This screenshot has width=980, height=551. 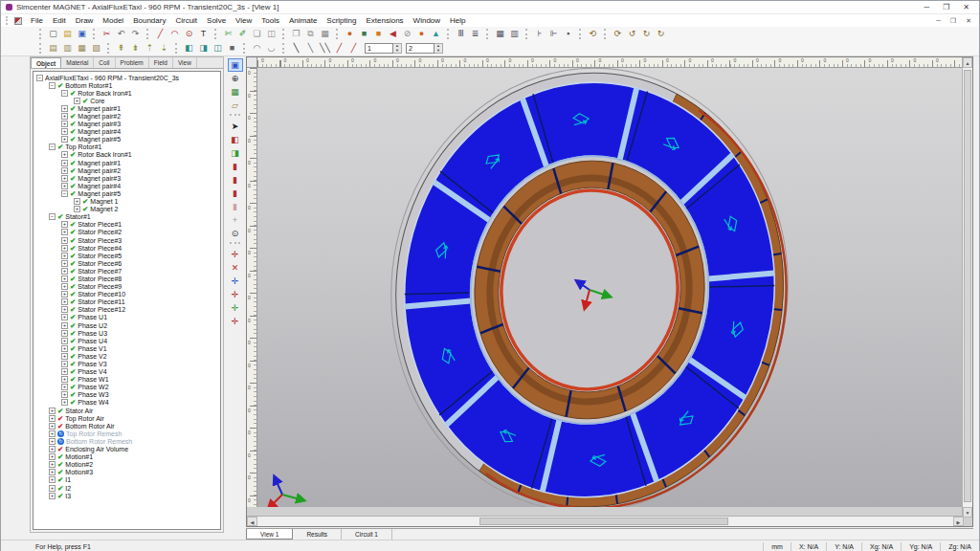 What do you see at coordinates (968, 63) in the screenshot?
I see `scroll-up-icon: ▲` at bounding box center [968, 63].